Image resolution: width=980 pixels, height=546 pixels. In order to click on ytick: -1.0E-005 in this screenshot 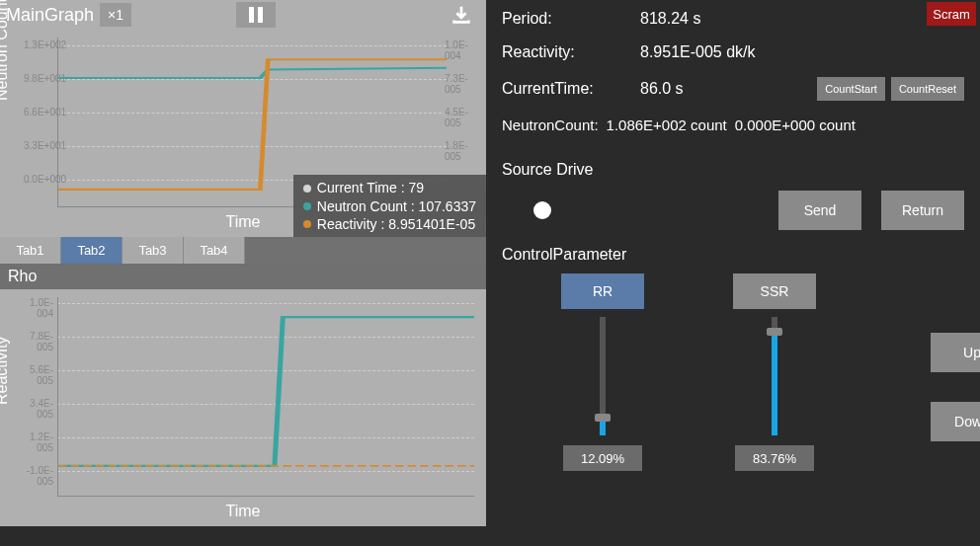, I will do `click(37, 476)`.